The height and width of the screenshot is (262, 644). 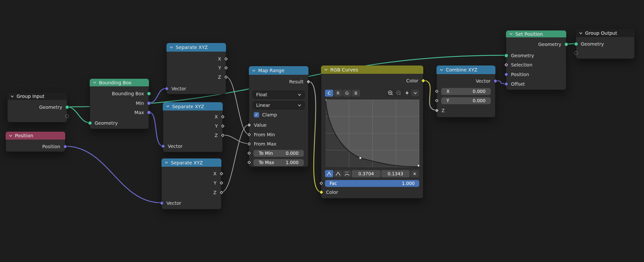 I want to click on socket-out-min, so click(x=149, y=103).